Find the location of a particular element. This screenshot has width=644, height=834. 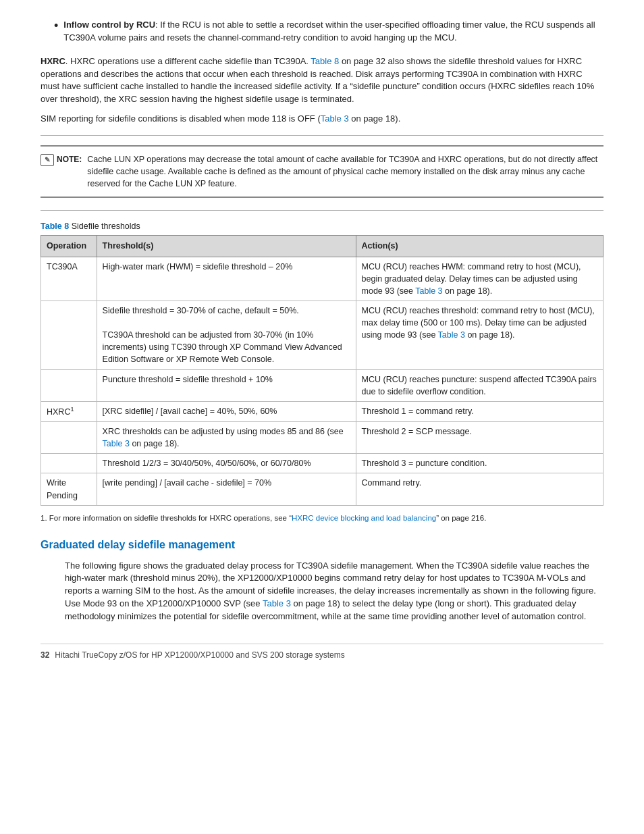

table-row: Sidefile threshold = 30-70% of cache, de… is located at coordinates (323, 335).